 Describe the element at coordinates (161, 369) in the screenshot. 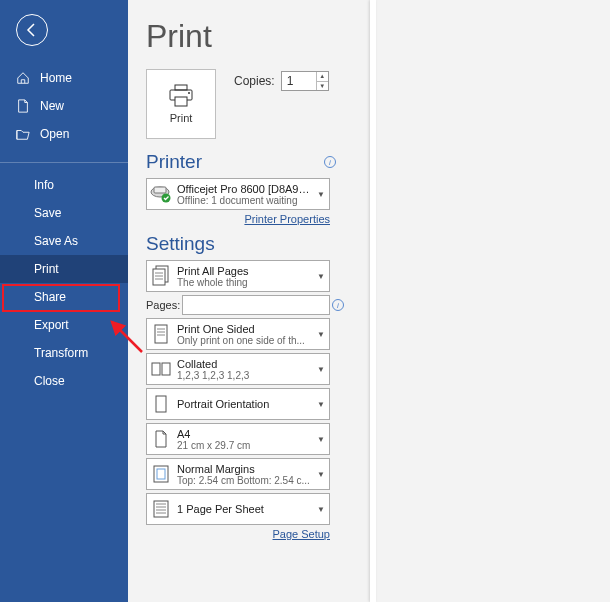

I see `collated-icon` at that location.